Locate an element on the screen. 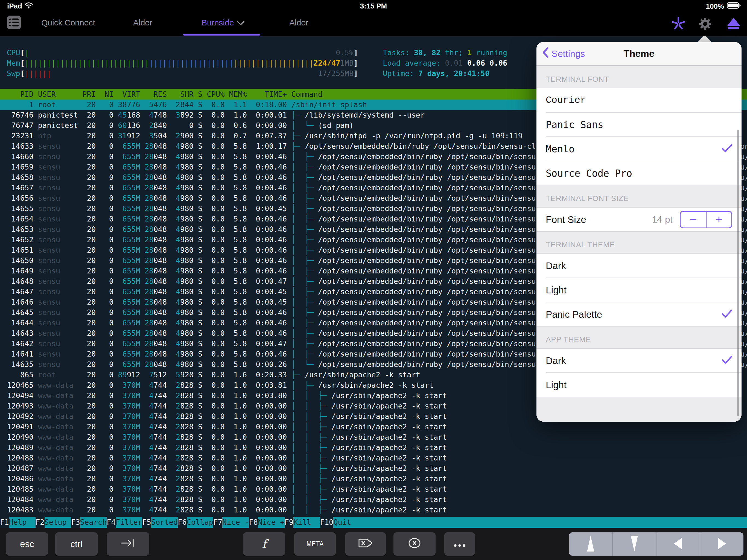 This screenshot has width=747, height=560. fkey-f4: F4 is located at coordinates (111, 522).